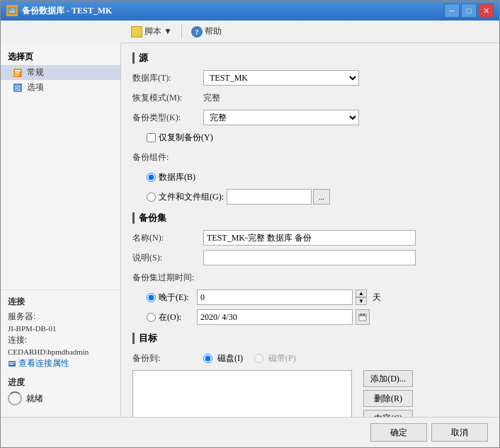 This screenshot has height=448, width=500. What do you see at coordinates (230, 358) in the screenshot?
I see `disk-label: 磁盘(I)` at bounding box center [230, 358].